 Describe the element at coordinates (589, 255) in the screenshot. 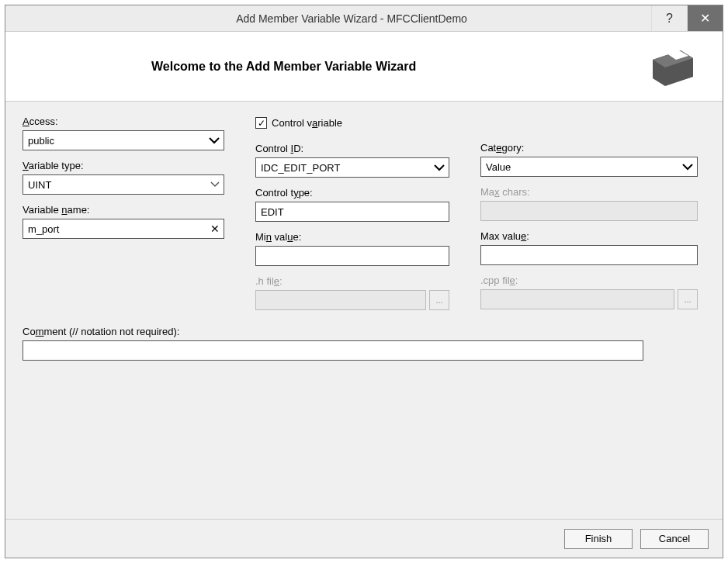

I see `max-value-input` at that location.